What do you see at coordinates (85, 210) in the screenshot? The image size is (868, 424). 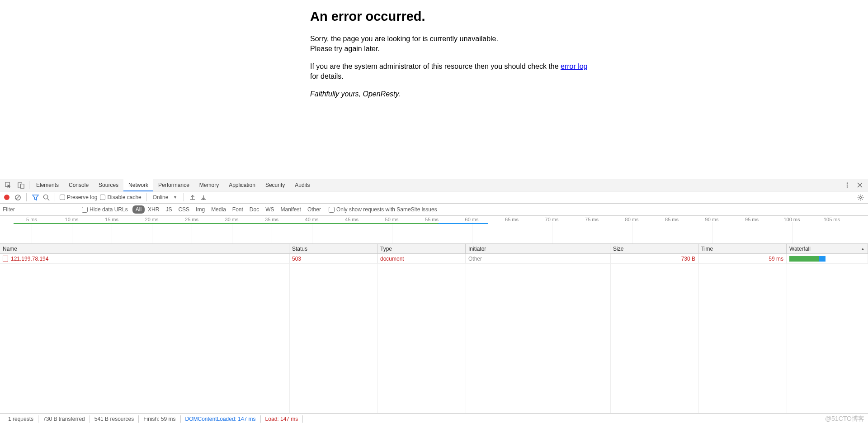 I see `hide-data-urls-input` at bounding box center [85, 210].